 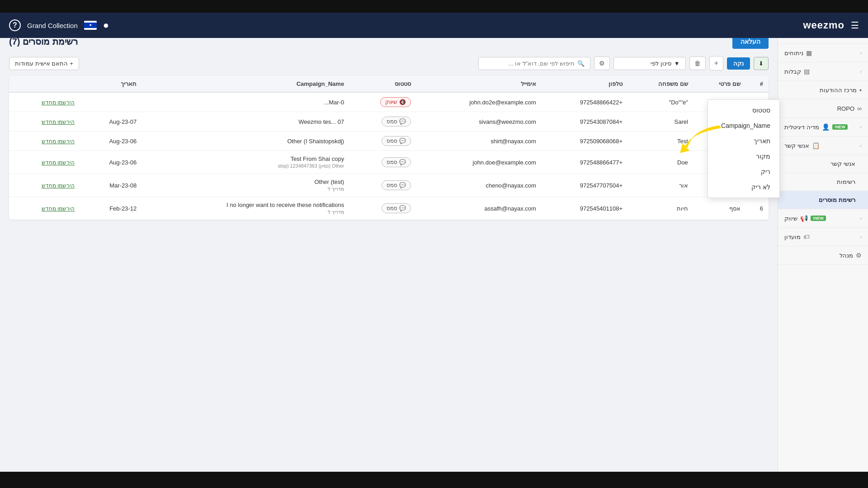 What do you see at coordinates (585, 84) in the screenshot?
I see `col-phone: טלפון` at bounding box center [585, 84].